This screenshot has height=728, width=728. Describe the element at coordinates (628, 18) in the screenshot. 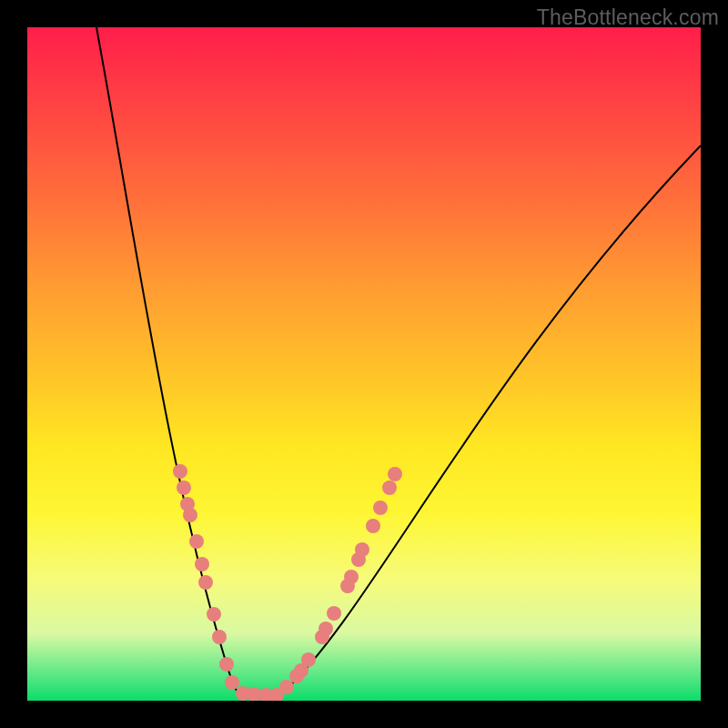

I see `watermark-text: TheBottleneck.com` at that location.